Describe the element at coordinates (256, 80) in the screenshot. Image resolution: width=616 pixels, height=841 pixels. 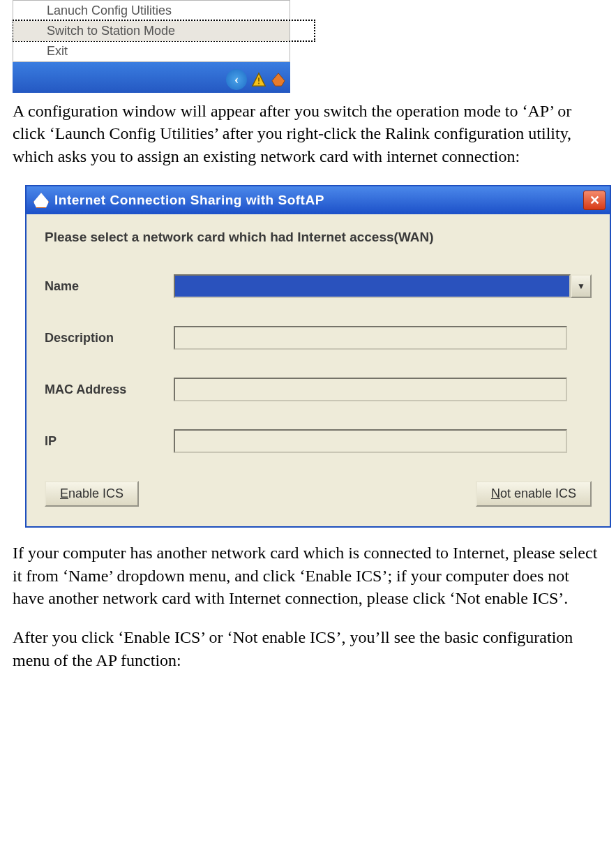
I see `system-tray: ‹` at that location.